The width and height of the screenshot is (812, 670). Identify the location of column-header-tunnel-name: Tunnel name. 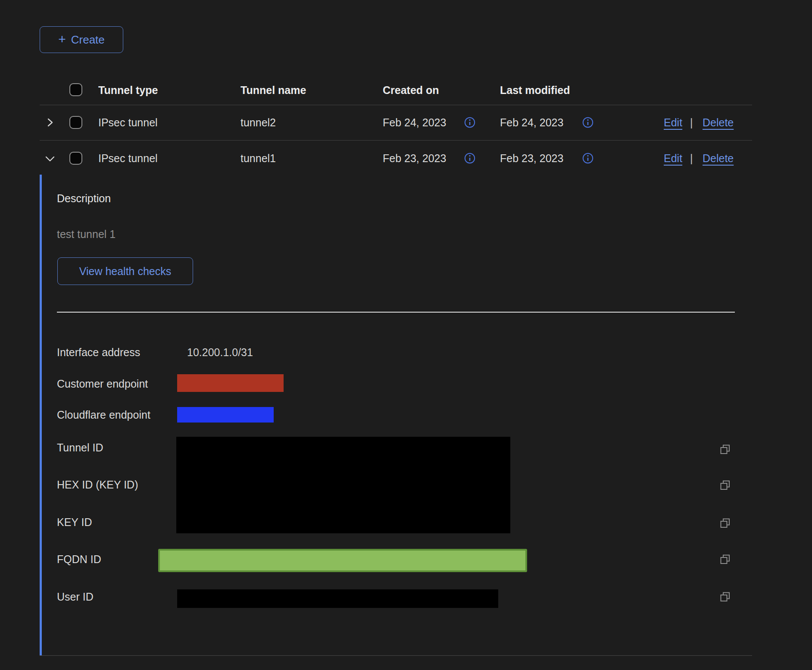
(273, 90).